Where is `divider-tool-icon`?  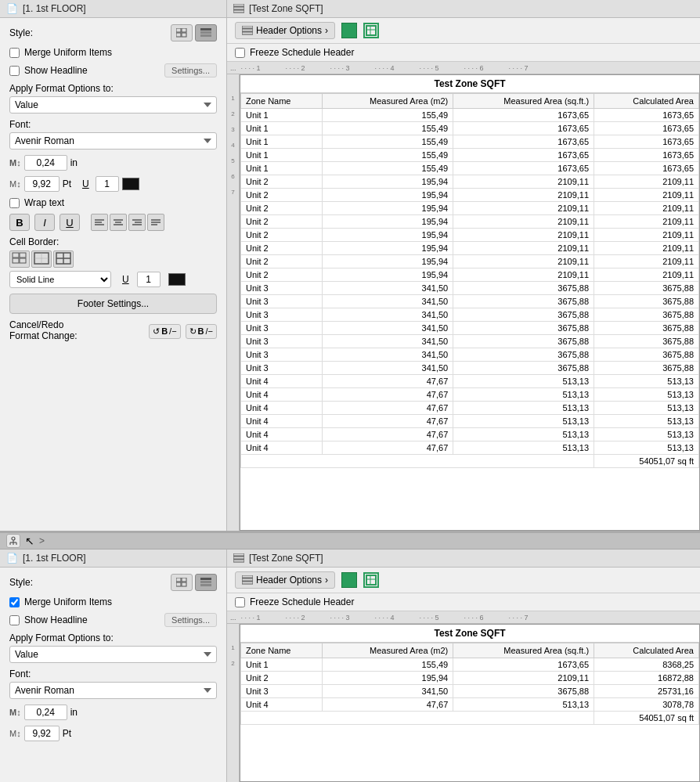 divider-tool-icon is located at coordinates (13, 541).